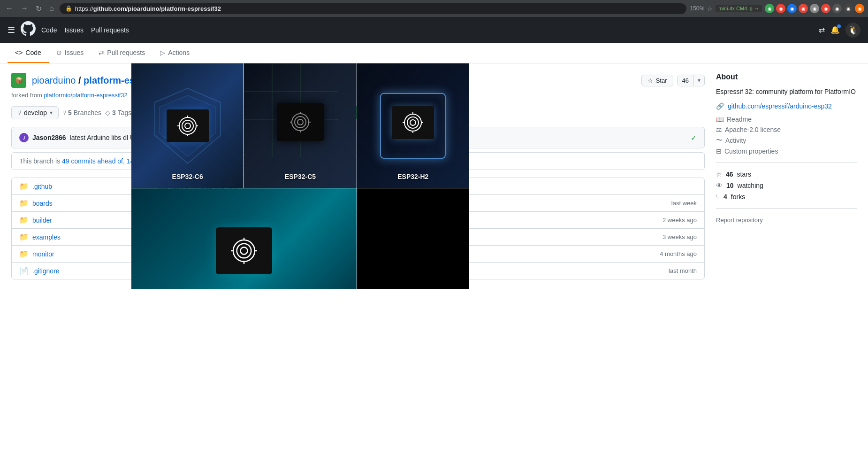 The width and height of the screenshot is (868, 449). Describe the element at coordinates (46, 271) in the screenshot. I see `file-link: .gitignore` at that location.